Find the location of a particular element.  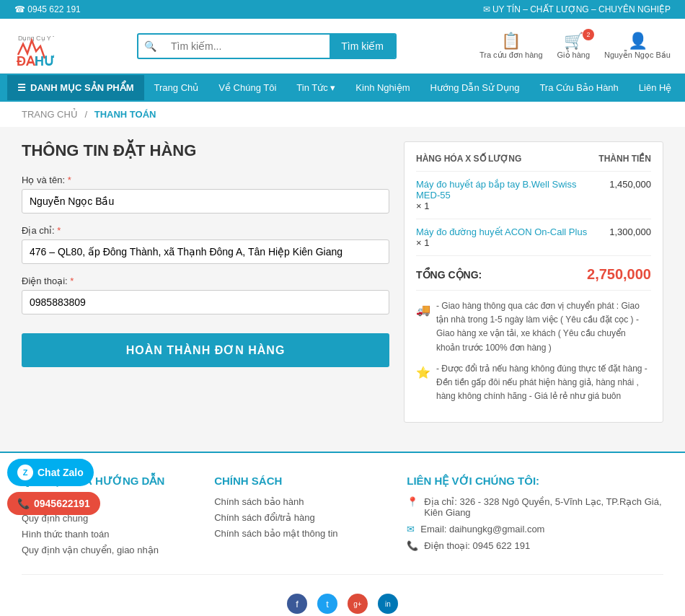

user-btn: 👤 Nguyễn Ngọc Bầu is located at coordinates (637, 46).